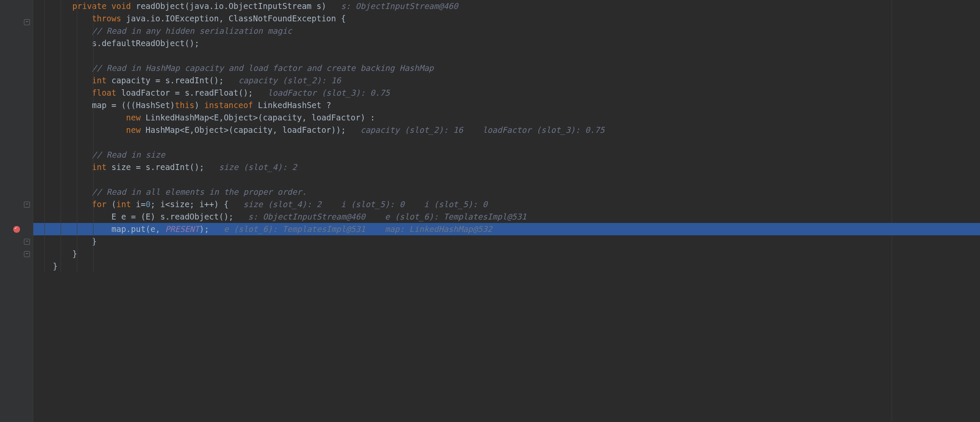 This screenshot has height=422, width=980. I want to click on code-line: throws java.io.IOException, ClassNotFoun…, so click(507, 19).